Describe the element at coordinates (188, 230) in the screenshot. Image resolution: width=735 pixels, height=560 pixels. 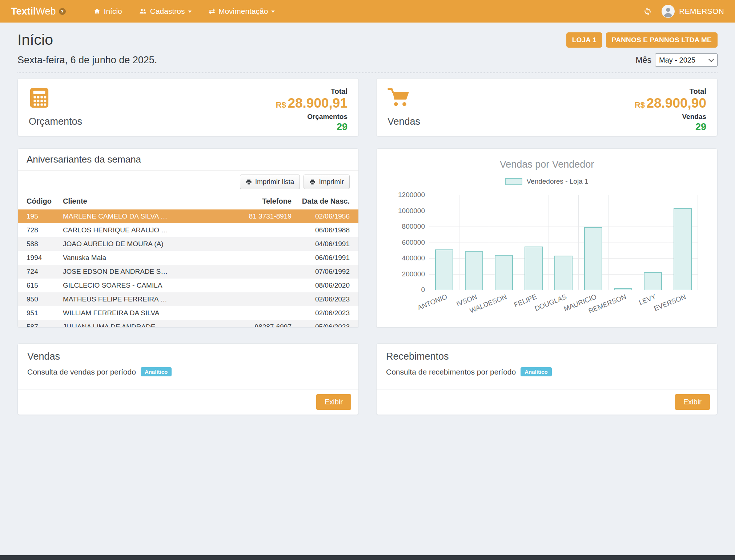
I see `table-row: 728CARLOS HENRIQUE ARAUJO …06/06/1988` at that location.